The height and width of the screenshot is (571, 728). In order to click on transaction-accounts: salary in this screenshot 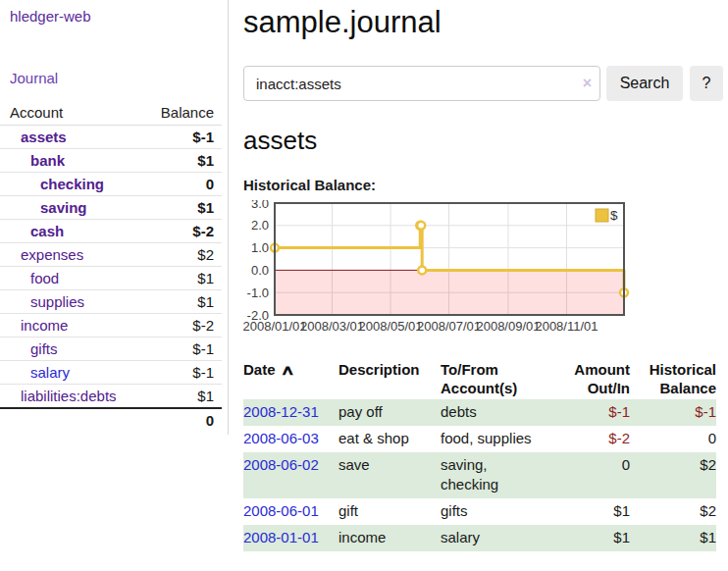, I will do `click(494, 538)`.